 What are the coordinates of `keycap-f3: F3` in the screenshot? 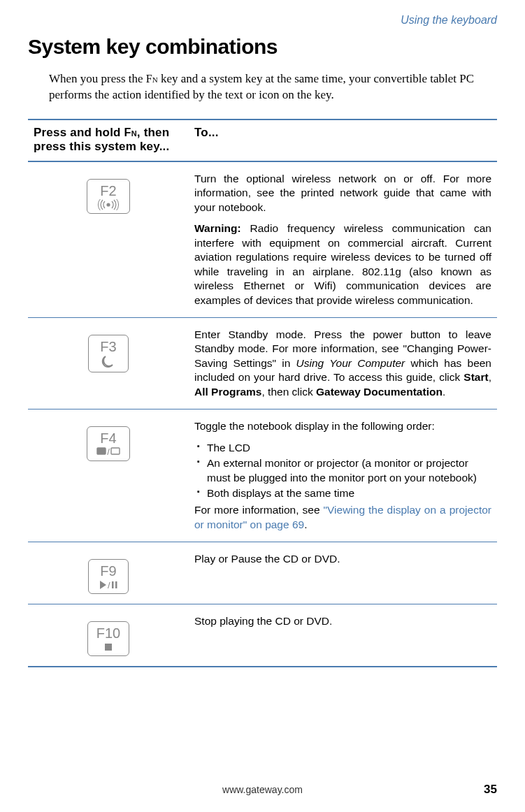 It's located at (108, 354).